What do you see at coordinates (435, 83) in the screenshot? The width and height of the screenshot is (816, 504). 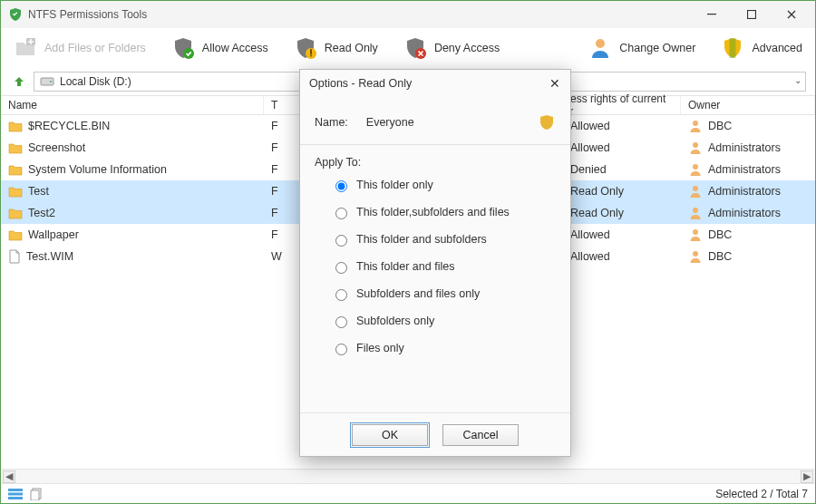 I see `dialog-title: Options - Read Only` at bounding box center [435, 83].